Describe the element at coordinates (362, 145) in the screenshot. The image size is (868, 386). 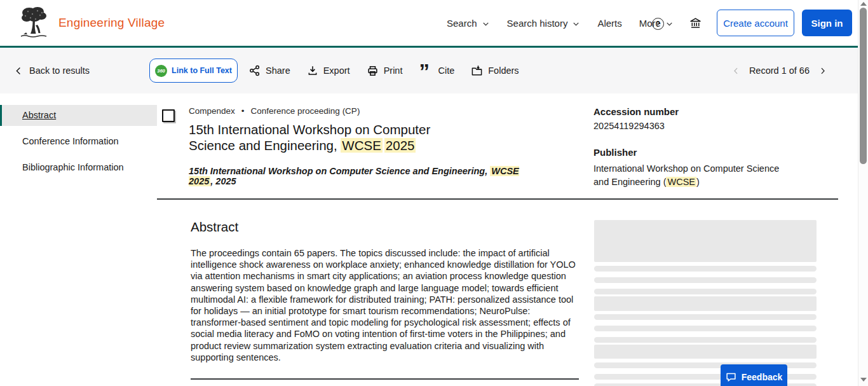
I see `title-highlight: WCSE` at that location.